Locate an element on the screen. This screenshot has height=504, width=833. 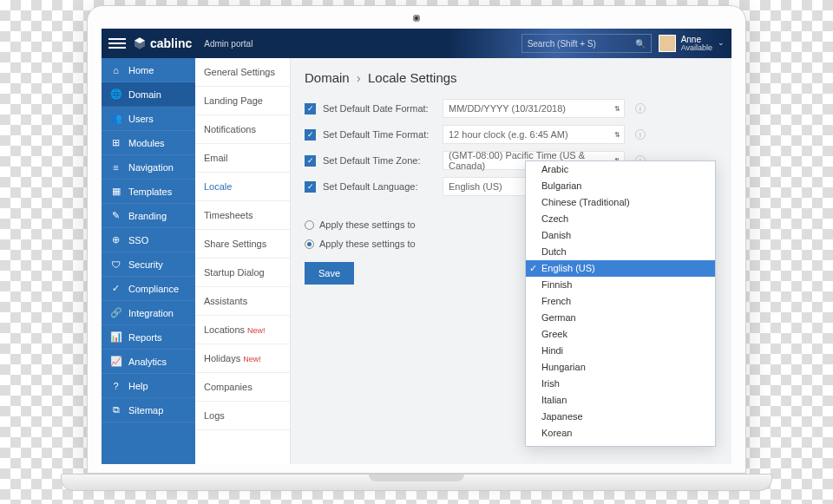
subnav-item-timesheets: Timesheets is located at coordinates (243, 215).